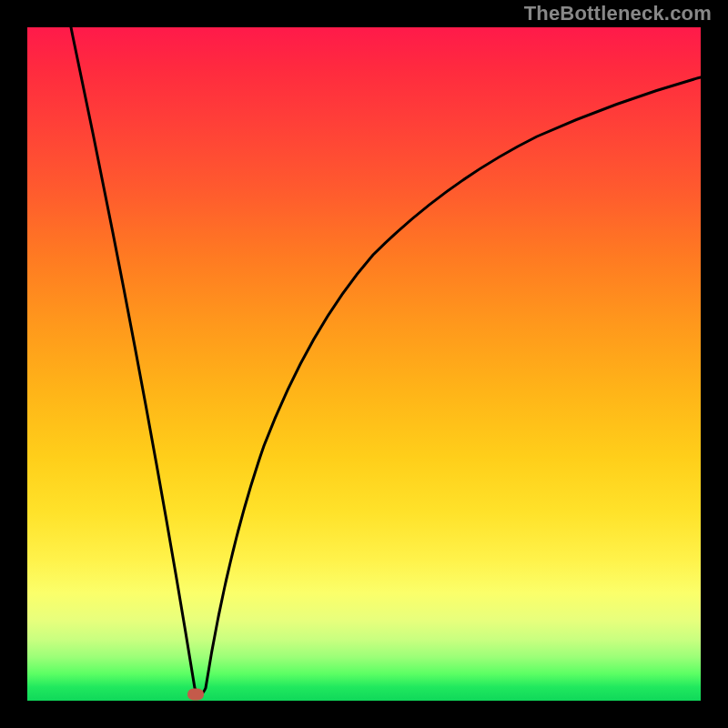 Image resolution: width=728 pixels, height=728 pixels. What do you see at coordinates (618, 14) in the screenshot?
I see `watermark-label: TheBottleneck.com` at bounding box center [618, 14].